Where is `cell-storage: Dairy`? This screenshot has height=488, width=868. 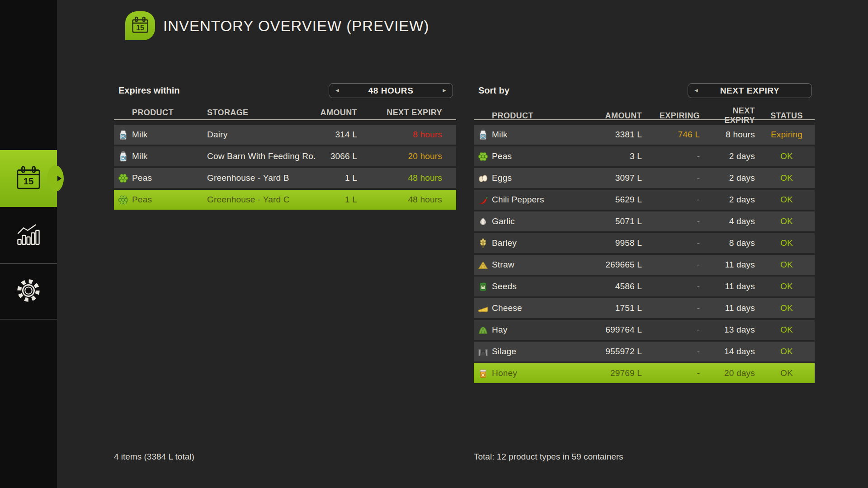
cell-storage: Dairy is located at coordinates (261, 135).